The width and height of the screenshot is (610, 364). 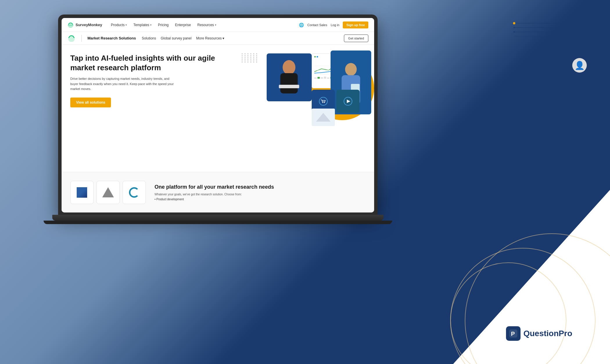 I want to click on avatar-icon: 👤, so click(x=580, y=66).